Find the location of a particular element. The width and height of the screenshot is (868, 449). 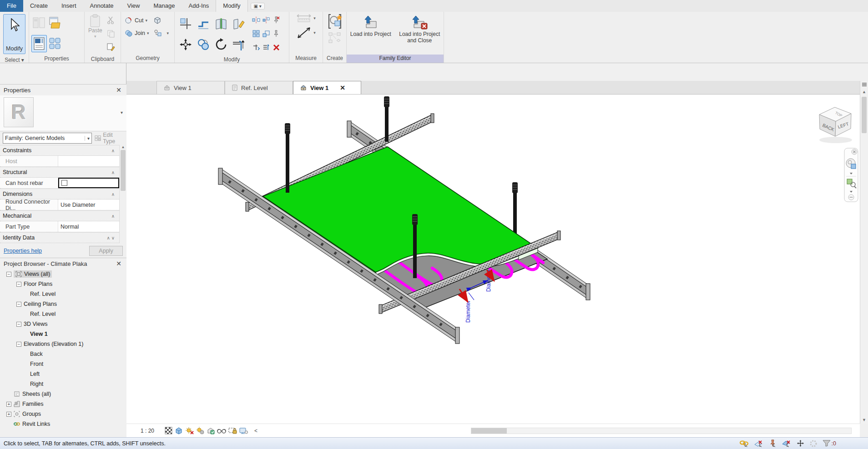

tab-view: View is located at coordinates (134, 6).